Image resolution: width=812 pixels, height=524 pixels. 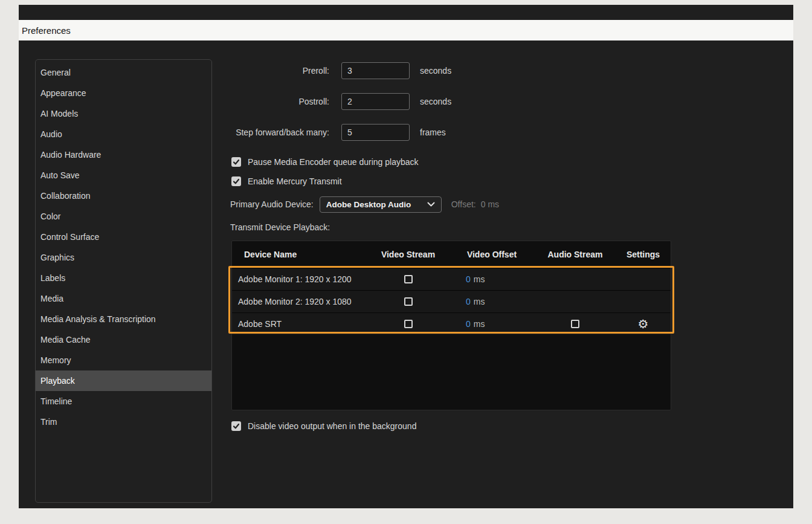 I want to click on sidebar-item-memory: Memory, so click(x=123, y=360).